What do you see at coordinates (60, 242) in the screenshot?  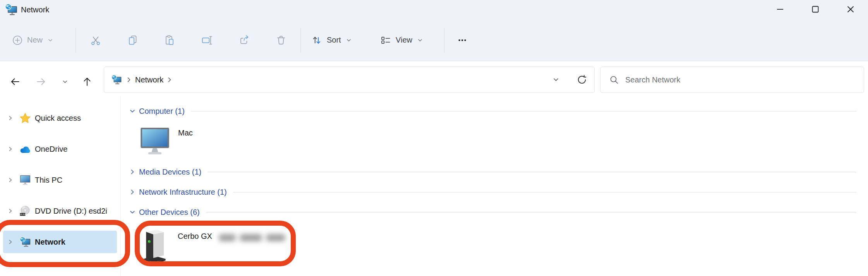 I see `selected-row-highlight: Network` at bounding box center [60, 242].